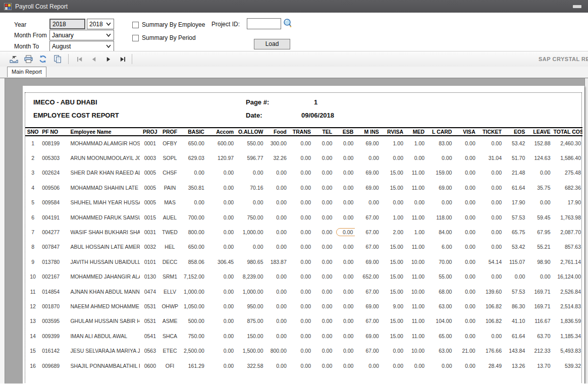 The height and width of the screenshot is (384, 588). Describe the element at coordinates (288, 23) in the screenshot. I see `search-icon` at that location.